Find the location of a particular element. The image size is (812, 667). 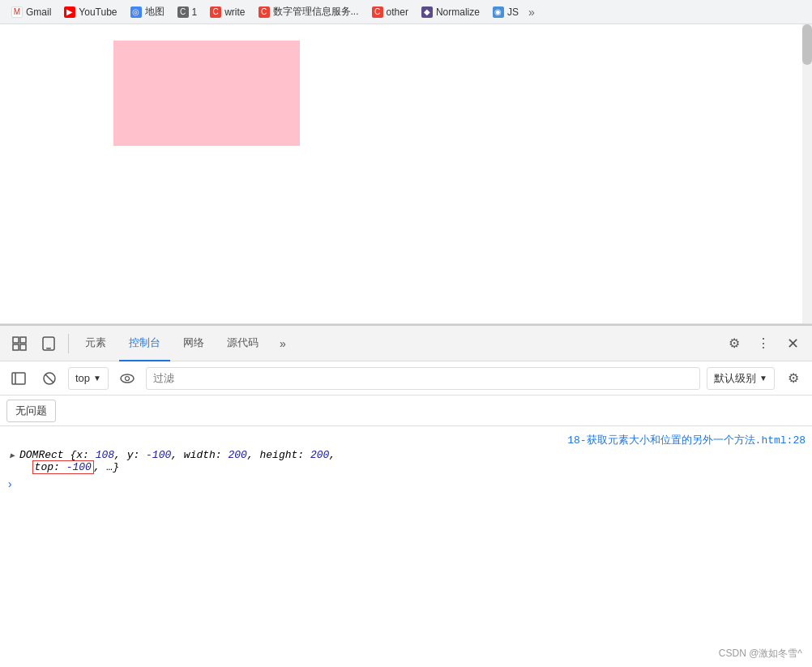

bookmark-edu: C 数字管理信息服务... is located at coordinates (309, 11).